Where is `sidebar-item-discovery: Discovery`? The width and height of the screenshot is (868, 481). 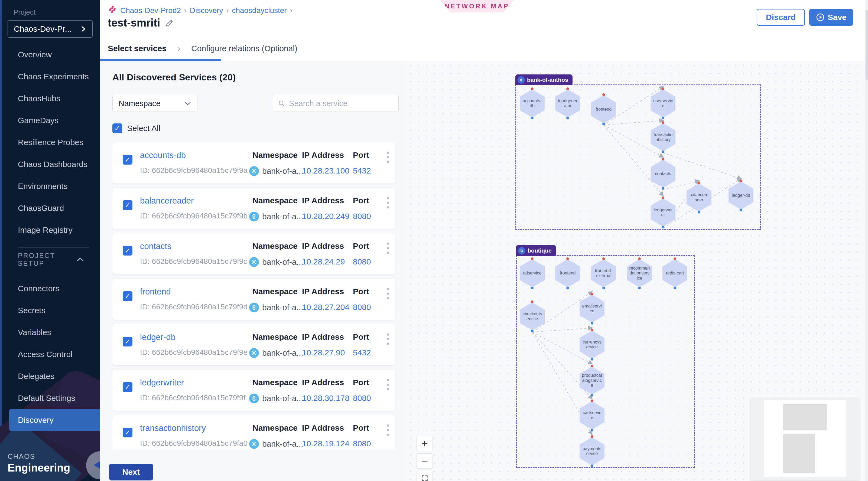
sidebar-item-discovery: Discovery is located at coordinates (55, 420).